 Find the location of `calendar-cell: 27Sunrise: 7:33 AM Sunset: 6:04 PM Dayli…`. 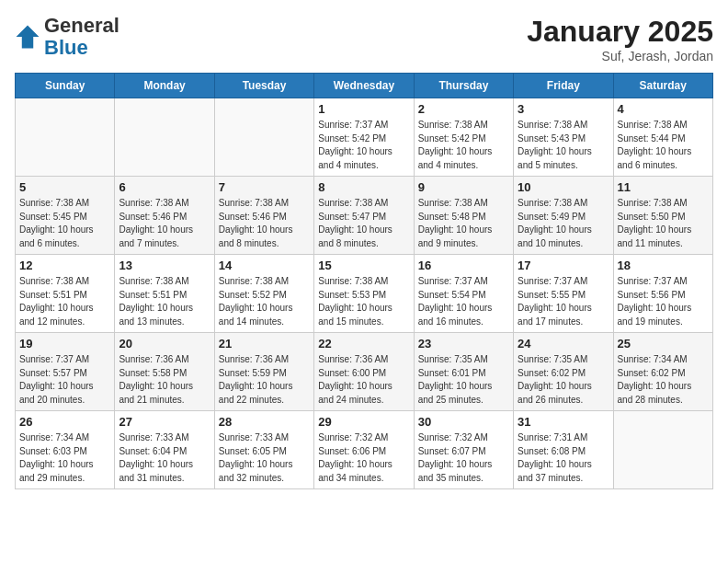

calendar-cell: 27Sunrise: 7:33 AM Sunset: 6:04 PM Dayli… is located at coordinates (165, 451).